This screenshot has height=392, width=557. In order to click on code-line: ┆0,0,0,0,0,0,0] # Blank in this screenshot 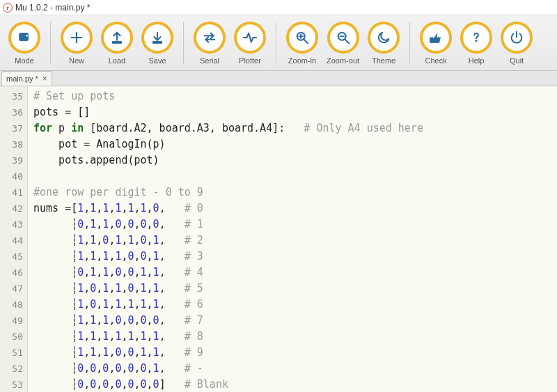, I will do `click(295, 384)`.